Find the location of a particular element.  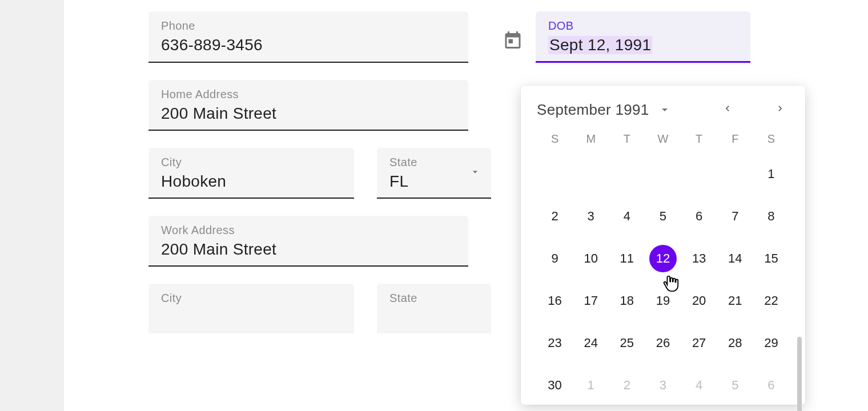

work-address-value: 200 Main Street is located at coordinates (308, 249).